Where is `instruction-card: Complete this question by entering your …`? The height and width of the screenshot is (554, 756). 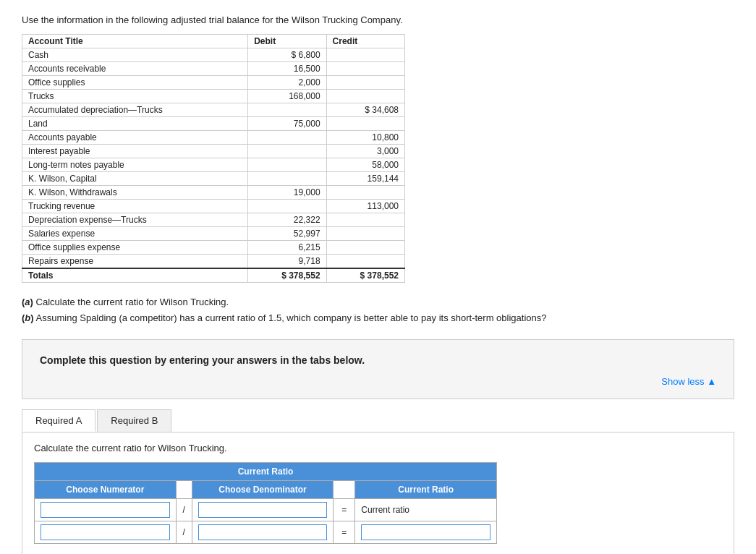
instruction-card: Complete this question by entering your … is located at coordinates (378, 369).